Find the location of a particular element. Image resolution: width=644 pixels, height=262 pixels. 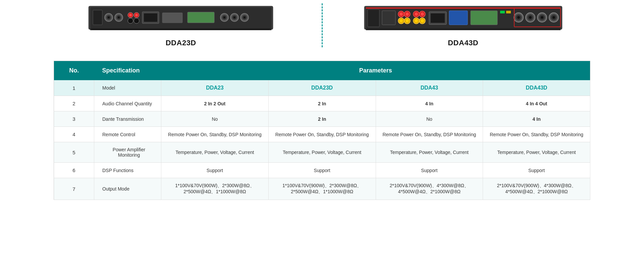

product-block-dda43d: DDA43D is located at coordinates (464, 25).